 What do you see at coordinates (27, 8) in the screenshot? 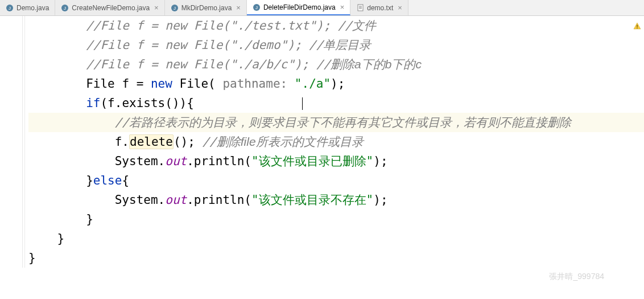
I see `tab-demo: J Demo.java` at bounding box center [27, 8].